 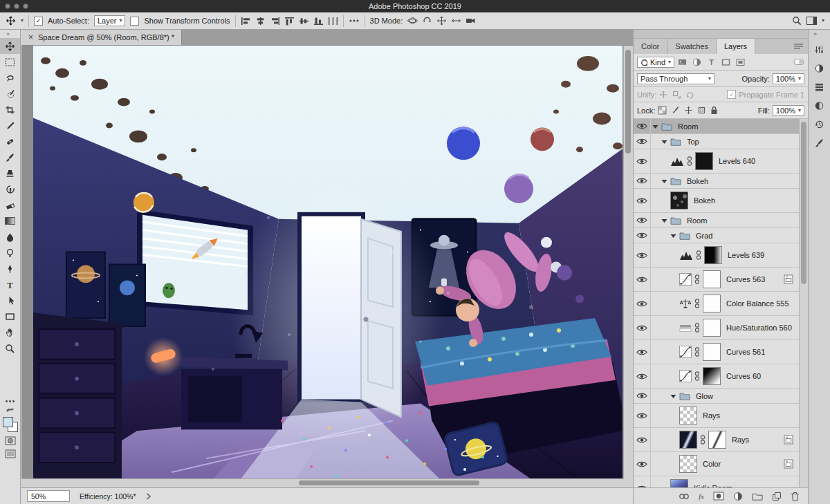 What do you see at coordinates (441, 21) in the screenshot?
I see `pan-3d-icon` at bounding box center [441, 21].